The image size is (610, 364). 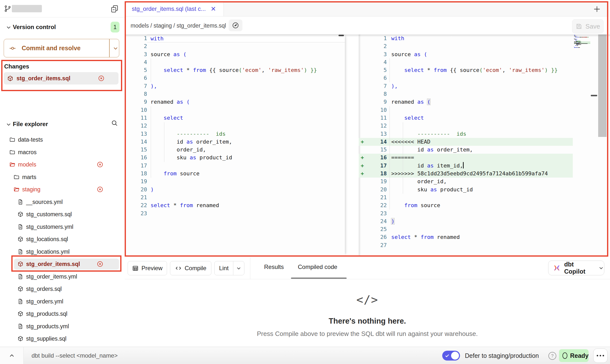 What do you see at coordinates (552, 356) in the screenshot?
I see `help-icon: ?` at bounding box center [552, 356].